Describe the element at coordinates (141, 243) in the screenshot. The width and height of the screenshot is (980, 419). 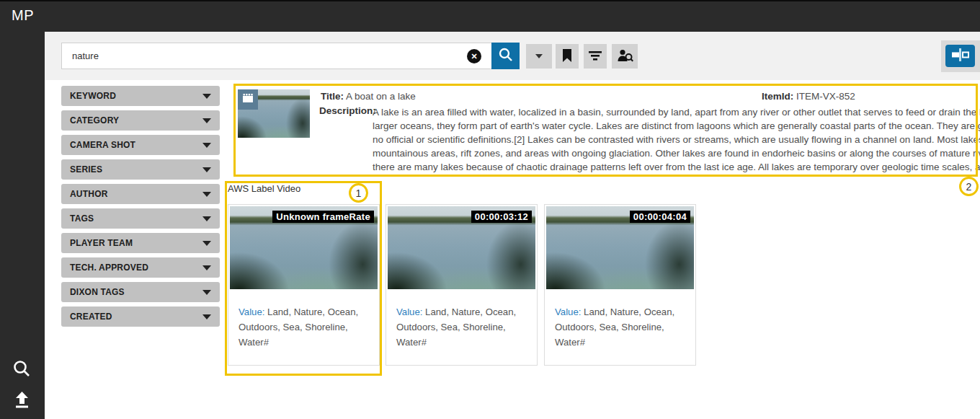
I see `filter-player-team: PLAYER TEAM` at that location.